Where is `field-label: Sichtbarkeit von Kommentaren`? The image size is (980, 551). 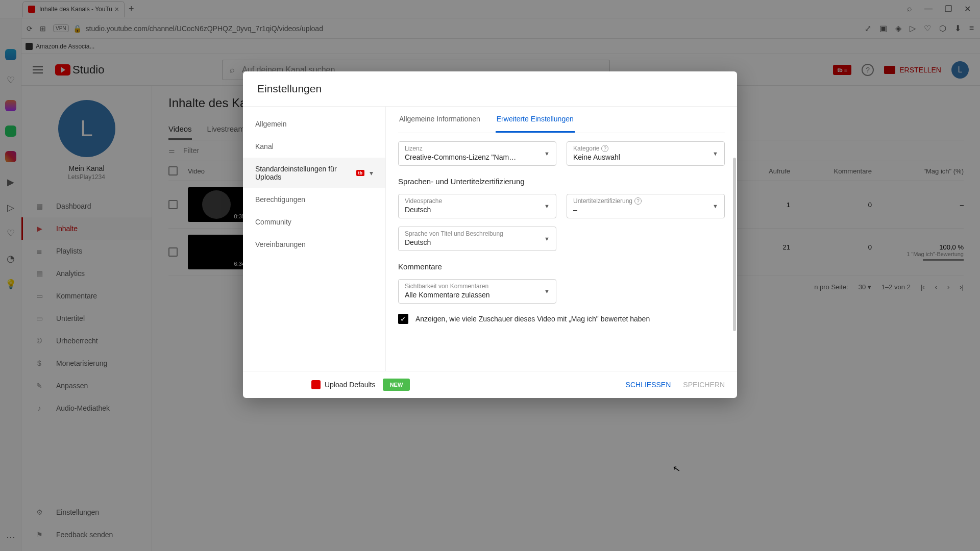 field-label: Sichtbarkeit von Kommentaren is located at coordinates (477, 286).